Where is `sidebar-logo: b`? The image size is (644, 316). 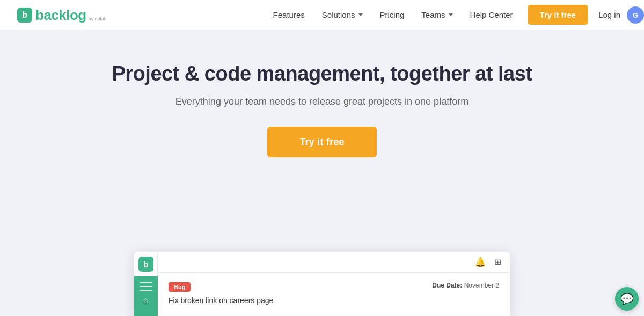 sidebar-logo: b is located at coordinates (146, 264).